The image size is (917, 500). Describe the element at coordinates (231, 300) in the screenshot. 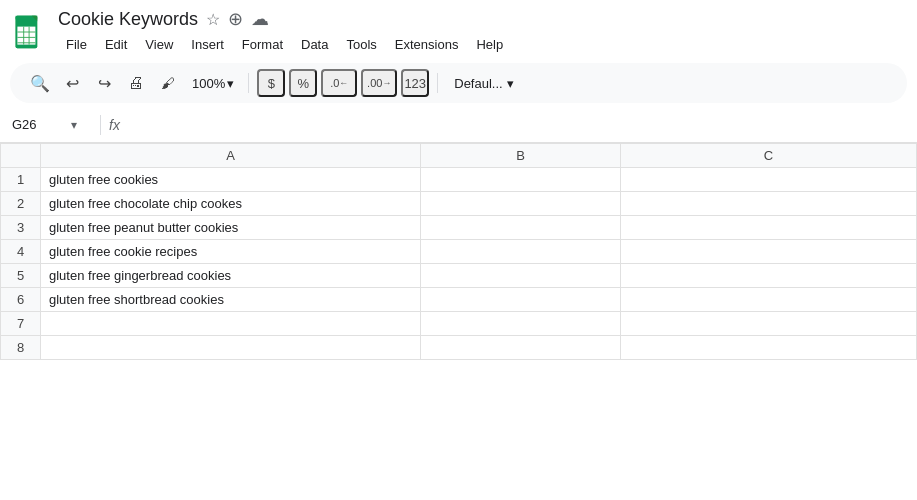

I see `cell-6-a: gluten free shortbread cookies` at that location.